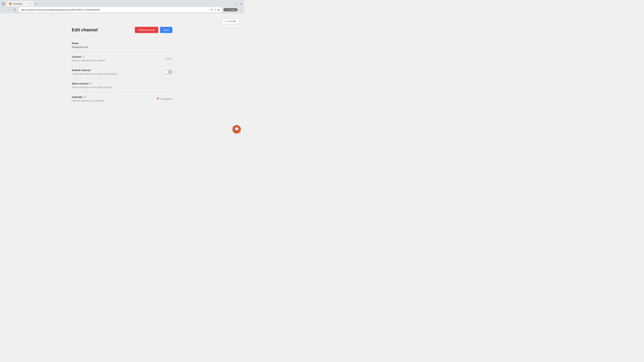 This screenshot has width=644, height=362. What do you see at coordinates (240, 10) in the screenshot?
I see `extensions-button: ⋮` at bounding box center [240, 10].